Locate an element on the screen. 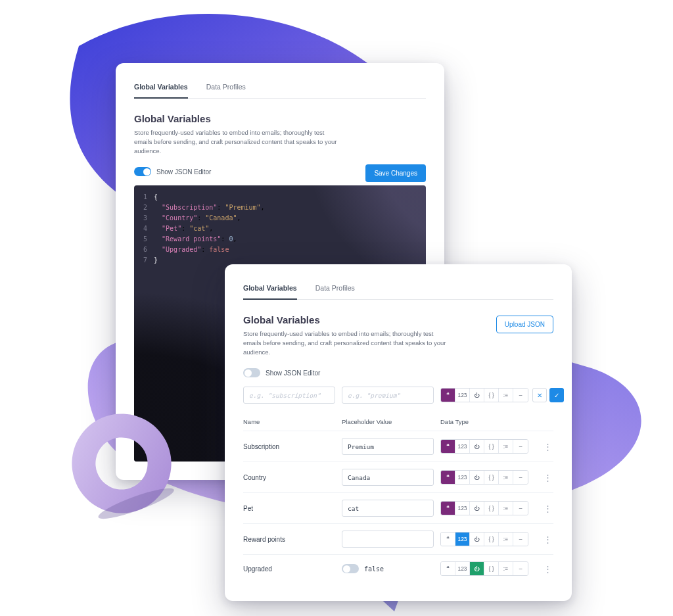 This screenshot has height=616, width=673. confirm-new-variable-button: ✓ is located at coordinates (557, 395).